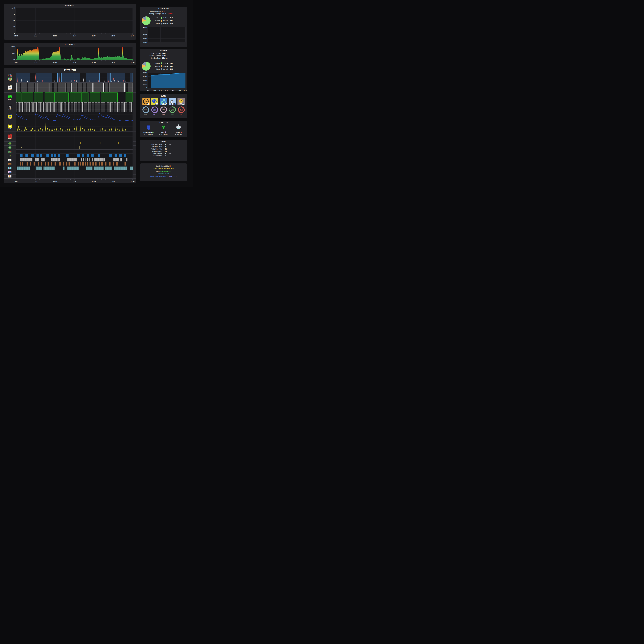 The image size is (644, 644). What do you see at coordinates (10, 136) in the screenshot?
I see `festive-icon` at bounding box center [10, 136].